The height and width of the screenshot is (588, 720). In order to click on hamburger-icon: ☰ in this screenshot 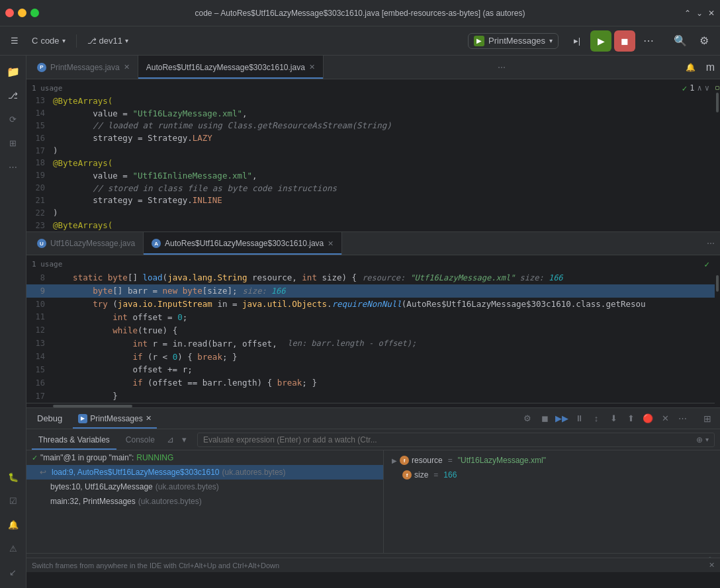, I will do `click(15, 41)`.